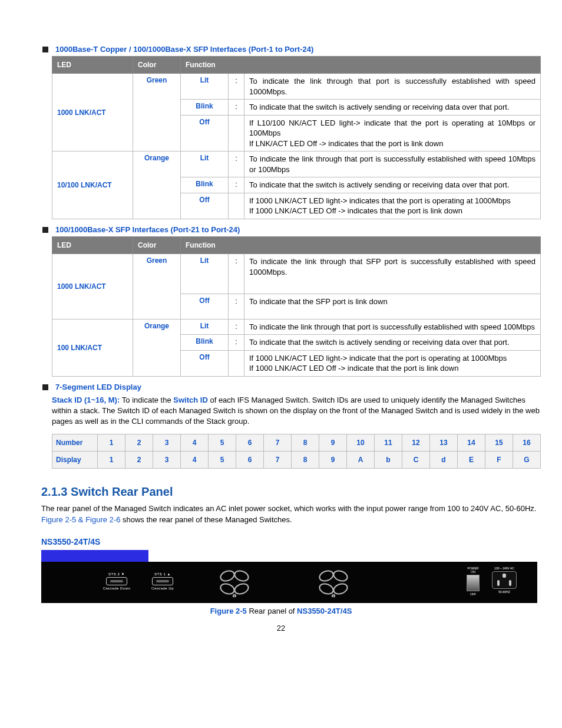 The width and height of the screenshot is (562, 728). What do you see at coordinates (473, 594) in the screenshot?
I see `power-off-label: OFF` at bounding box center [473, 594].